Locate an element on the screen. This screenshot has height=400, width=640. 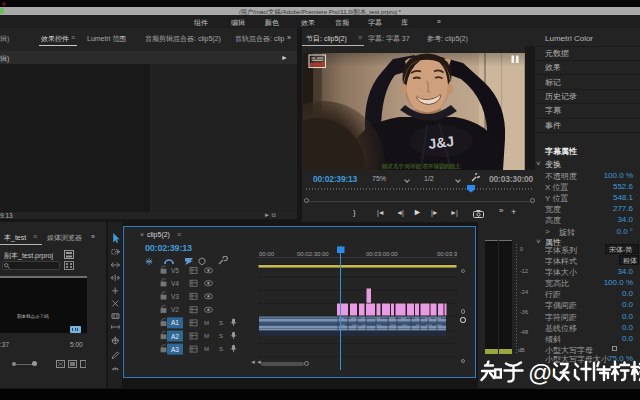
svg-text: 00:03:30:0 is located at coordinates (447, 254).